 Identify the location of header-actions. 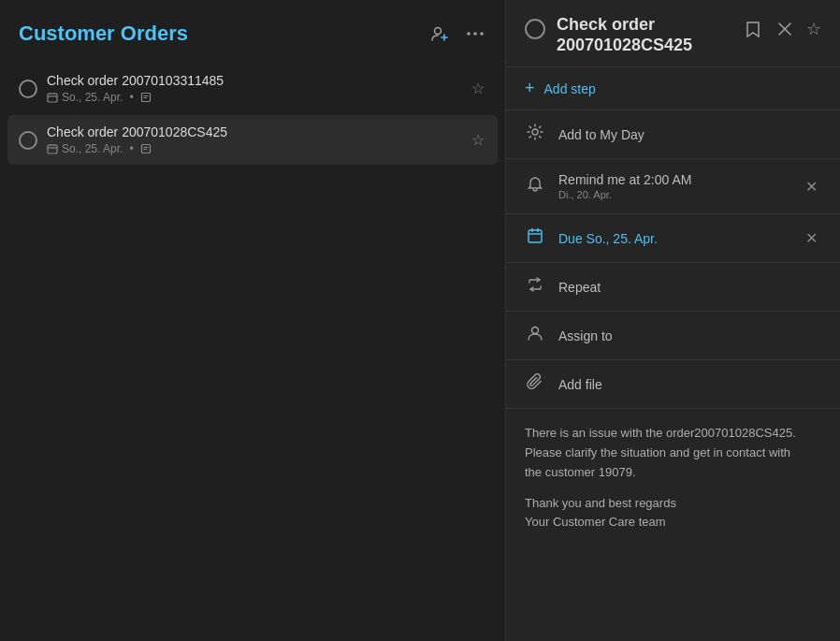
(457, 34).